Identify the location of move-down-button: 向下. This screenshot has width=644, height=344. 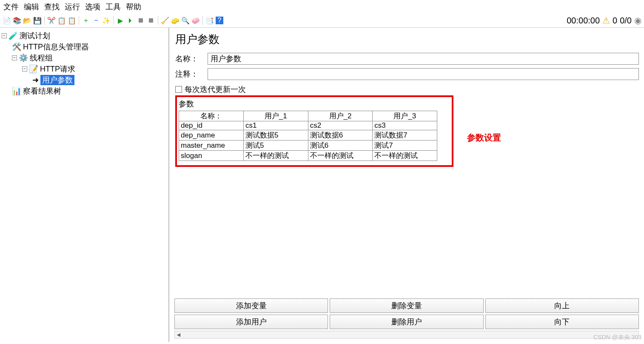
(562, 322).